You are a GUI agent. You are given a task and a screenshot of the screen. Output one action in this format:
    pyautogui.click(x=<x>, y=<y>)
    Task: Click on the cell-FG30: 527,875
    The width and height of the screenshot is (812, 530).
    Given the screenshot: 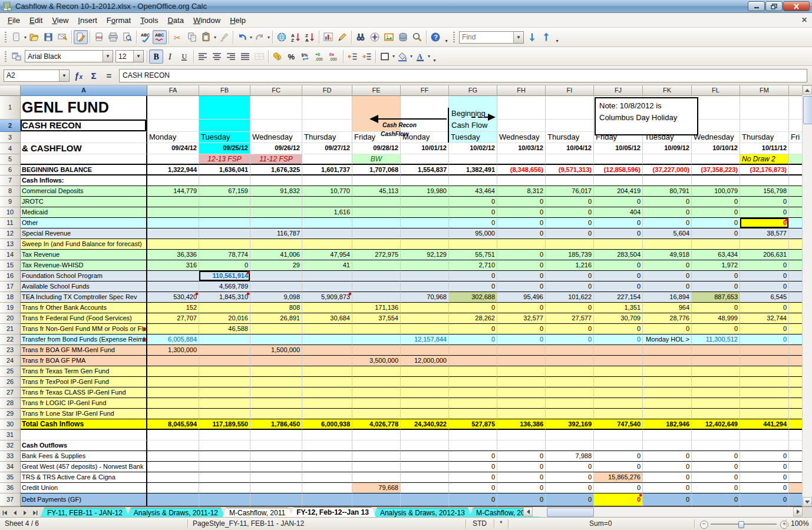 What is the action you would take?
    pyautogui.click(x=473, y=425)
    